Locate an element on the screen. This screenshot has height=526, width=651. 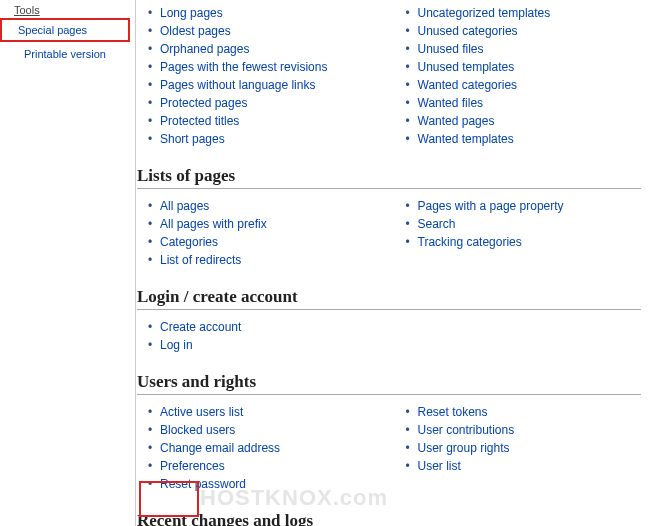
sidebar: Tools Special pages Printable version is located at coordinates (65, 33).